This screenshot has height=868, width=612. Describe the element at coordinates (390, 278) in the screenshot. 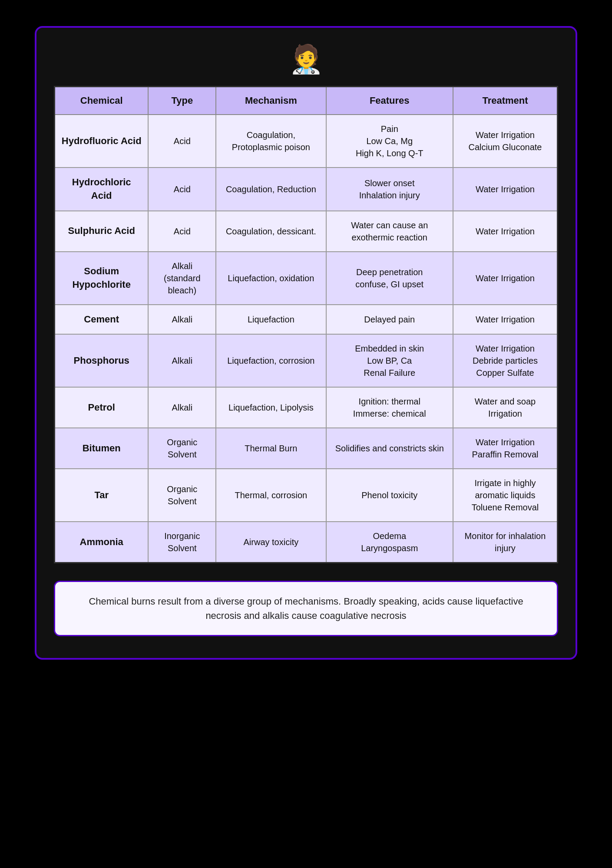

I see `cell-features-3: Deep penetrationconfuse, GI upset` at that location.